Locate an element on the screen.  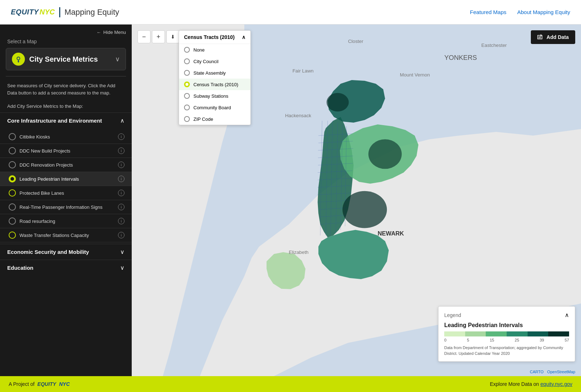
app-title: Mapping Equity is located at coordinates (92, 12).